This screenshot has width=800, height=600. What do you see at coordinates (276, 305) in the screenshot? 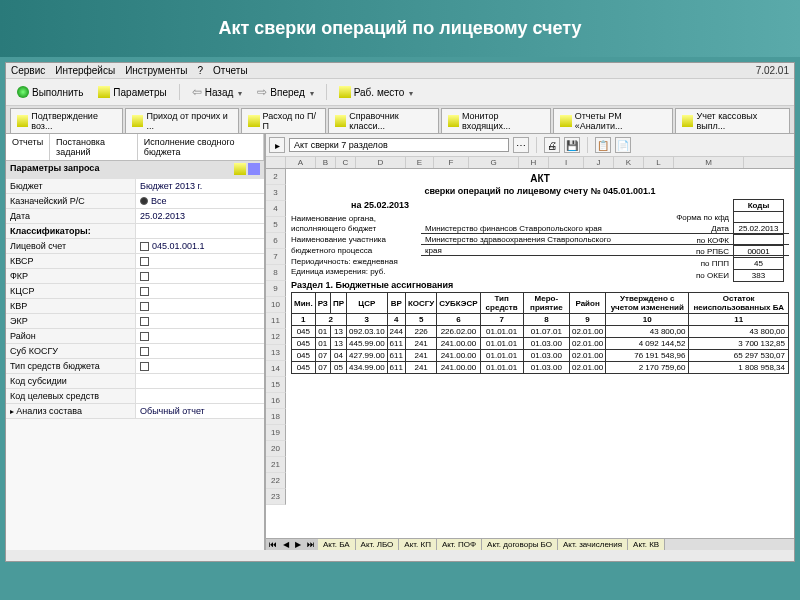
I see `row-header: 10` at bounding box center [276, 305].